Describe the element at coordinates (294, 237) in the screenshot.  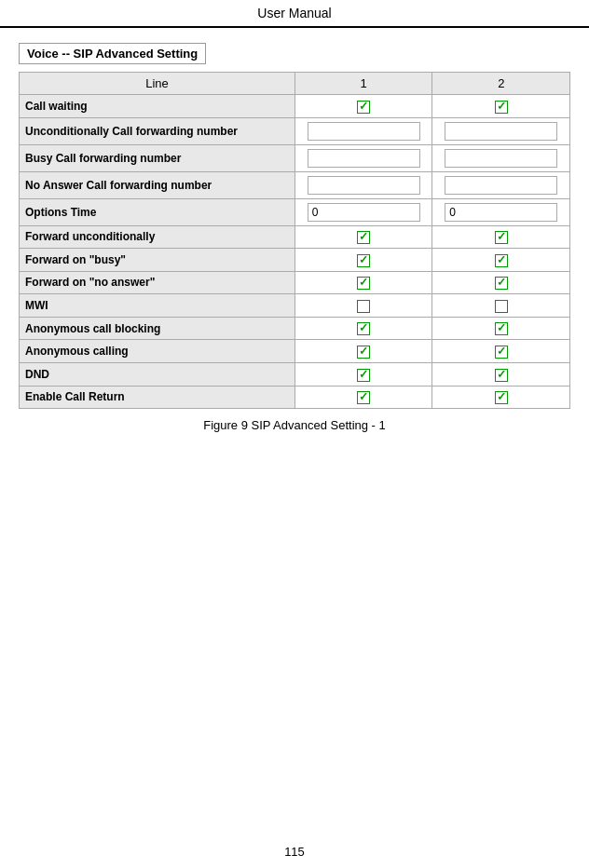
I see `table-row: Forward unconditionally` at that location.